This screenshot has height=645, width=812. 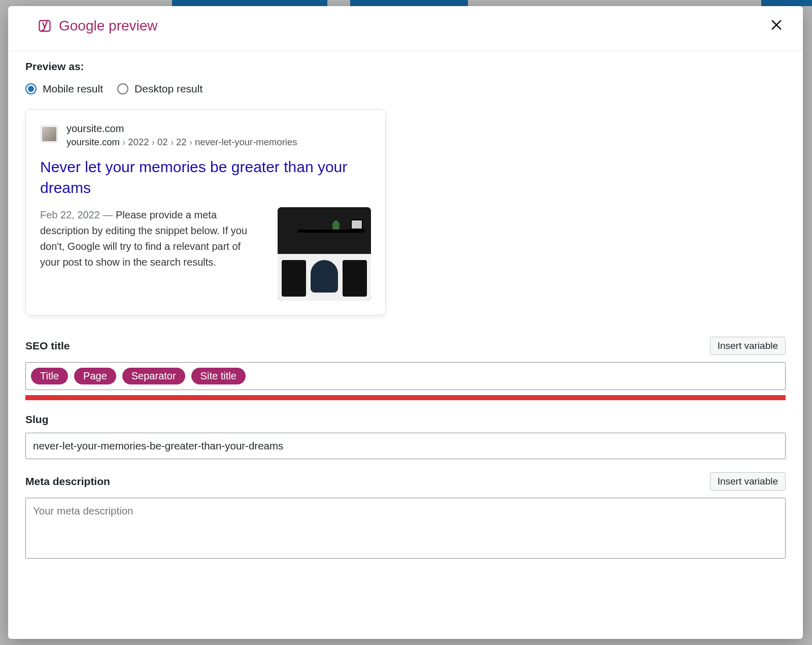 I want to click on meta-description-input, so click(x=405, y=528).